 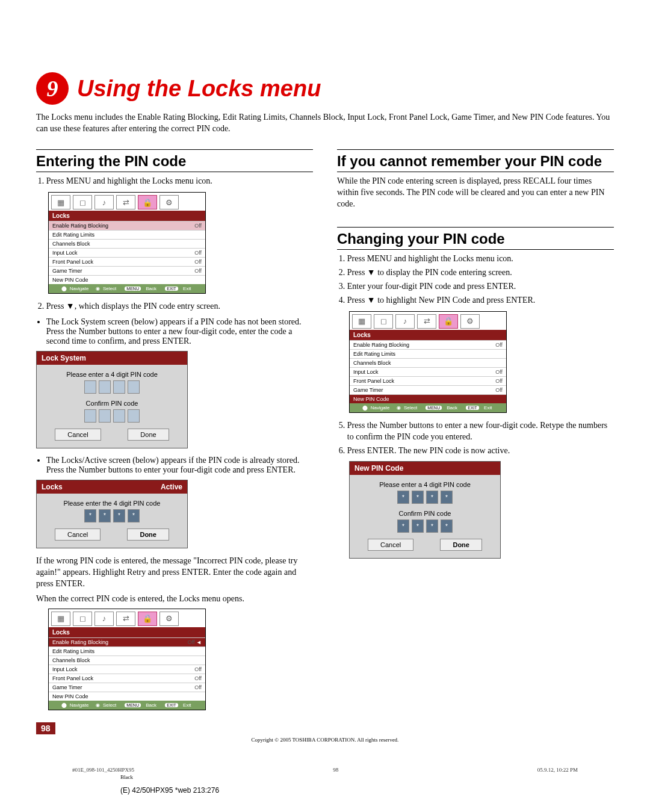 What do you see at coordinates (61, 202) in the screenshot?
I see `menu-icon: ▦` at bounding box center [61, 202].